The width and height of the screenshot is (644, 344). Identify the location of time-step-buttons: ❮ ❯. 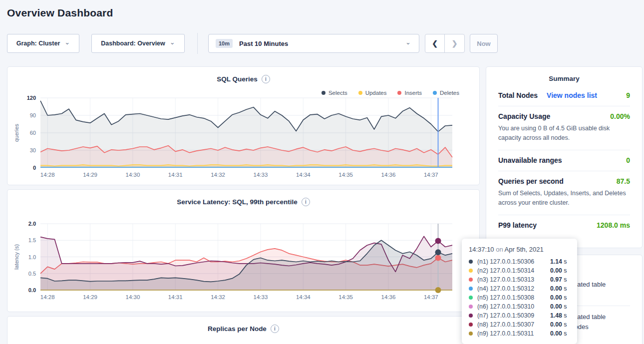
(445, 43).